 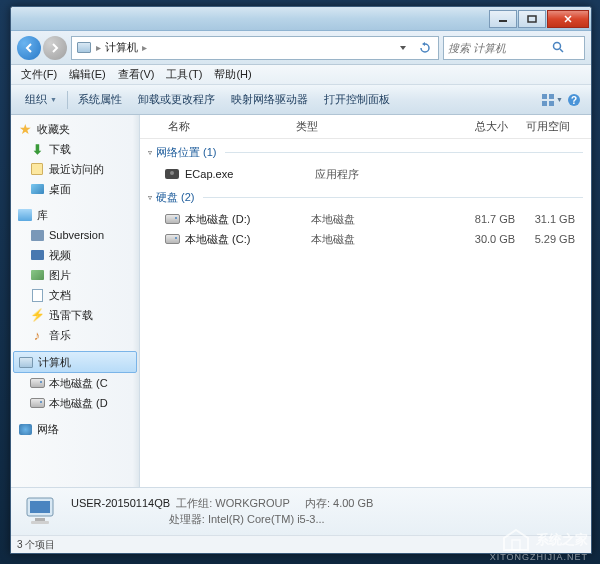 What do you see at coordinates (122, 48) in the screenshot?
I see `breadcrumb-text: 计算机` at bounding box center [122, 48].